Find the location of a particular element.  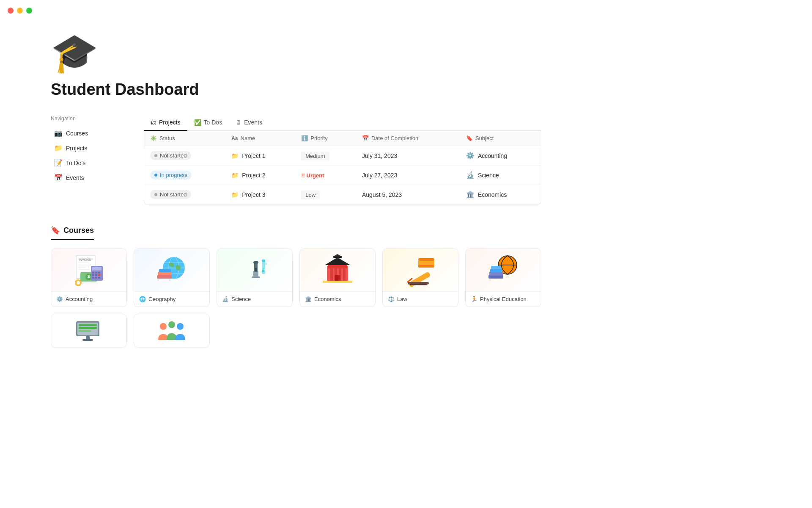

course-image-science is located at coordinates (255, 270).